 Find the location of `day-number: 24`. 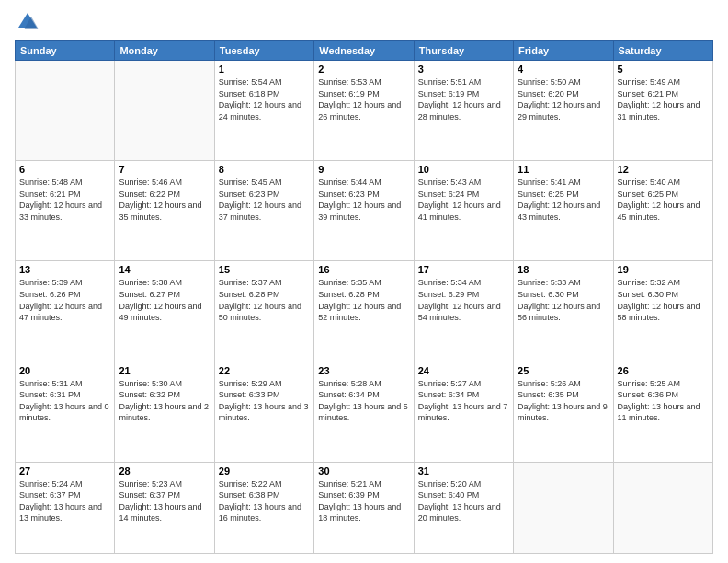

day-number: 24 is located at coordinates (463, 371).